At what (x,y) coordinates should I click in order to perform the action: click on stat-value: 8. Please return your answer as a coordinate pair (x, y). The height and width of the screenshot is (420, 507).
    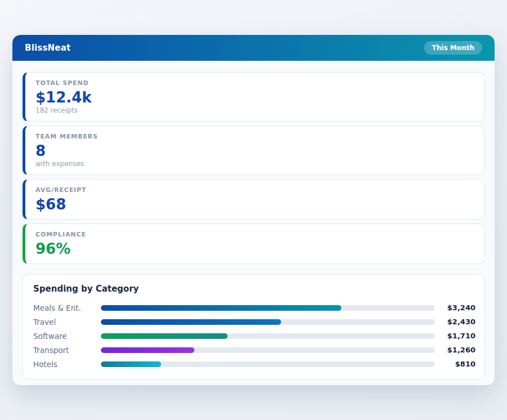
    Looking at the image, I should click on (255, 151).